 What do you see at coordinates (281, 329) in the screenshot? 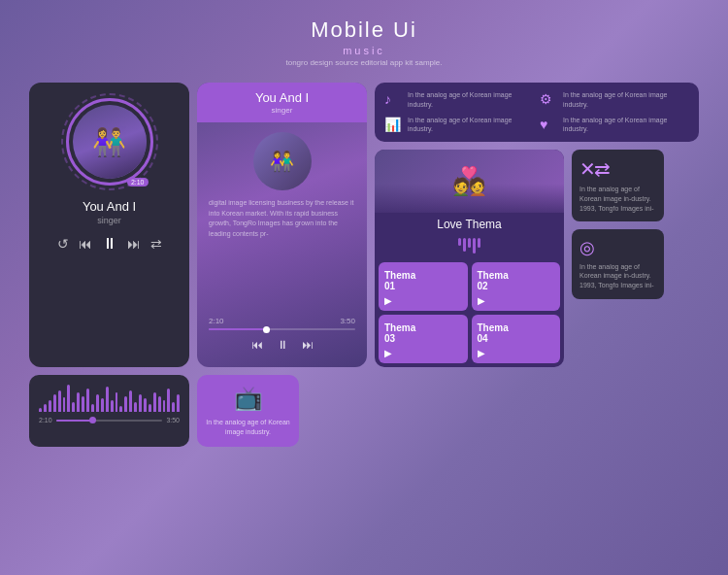
I see `progress-bar` at bounding box center [281, 329].